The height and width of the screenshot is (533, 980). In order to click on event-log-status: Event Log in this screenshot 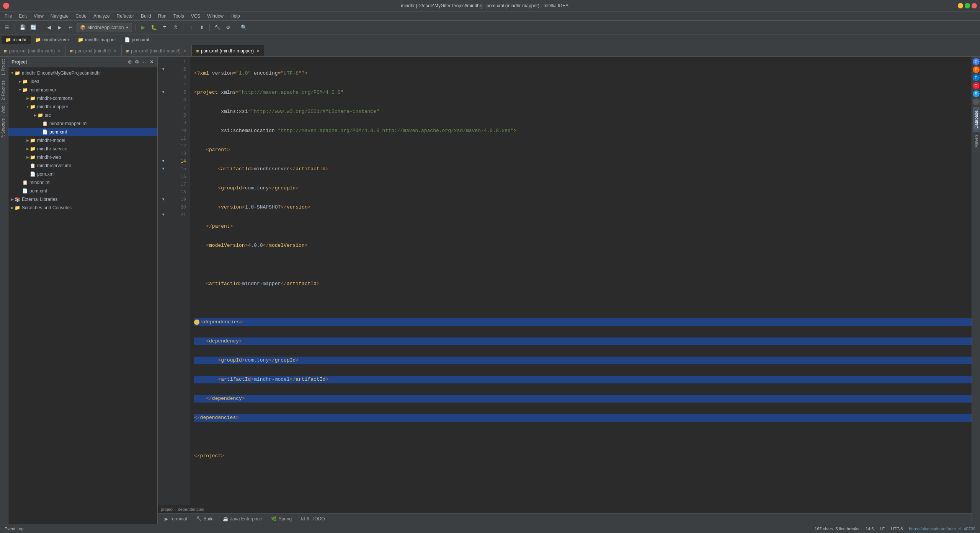, I will do `click(14, 529)`.